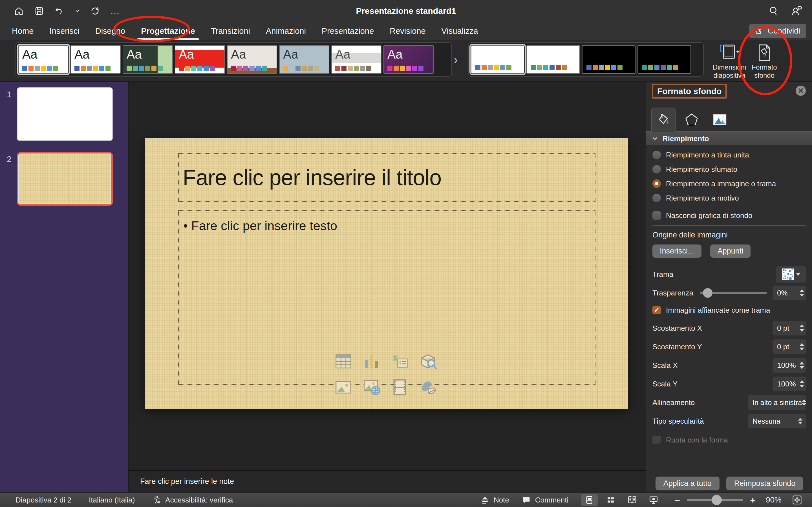 Image resolution: width=812 pixels, height=507 pixels. What do you see at coordinates (545, 500) in the screenshot?
I see `comments-toggle: Commenti` at bounding box center [545, 500].